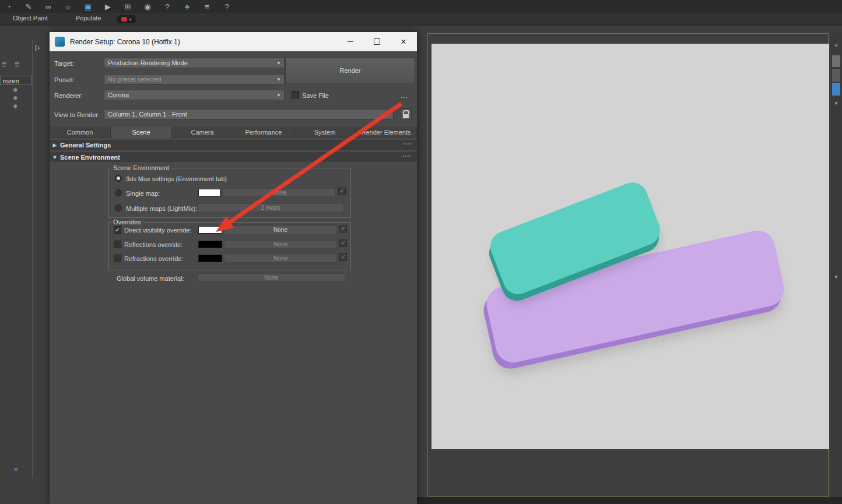 Image resolution: width=842 pixels, height=504 pixels. What do you see at coordinates (271, 277) in the screenshot?
I see `global-volume-button: None` at bounding box center [271, 277].